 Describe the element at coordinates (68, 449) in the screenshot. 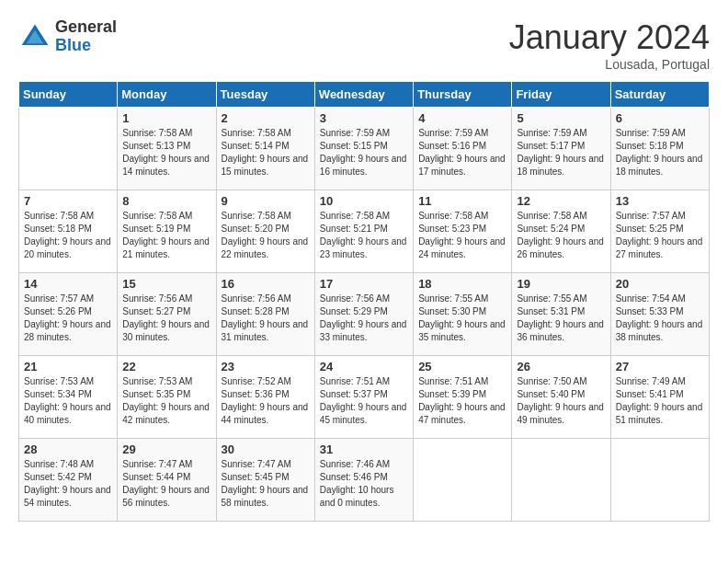

I see `day-number: 28` at that location.